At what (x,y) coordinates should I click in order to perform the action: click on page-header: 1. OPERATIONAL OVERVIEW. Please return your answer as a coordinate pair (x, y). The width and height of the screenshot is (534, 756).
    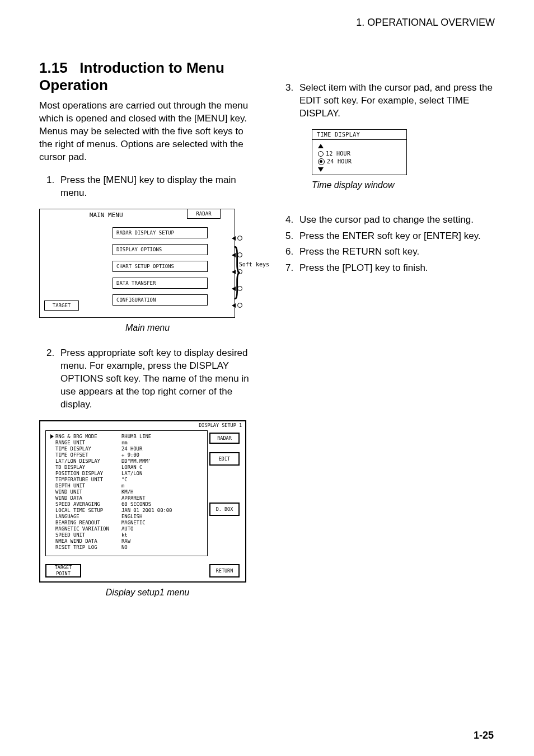
    Looking at the image, I should click on (267, 22).